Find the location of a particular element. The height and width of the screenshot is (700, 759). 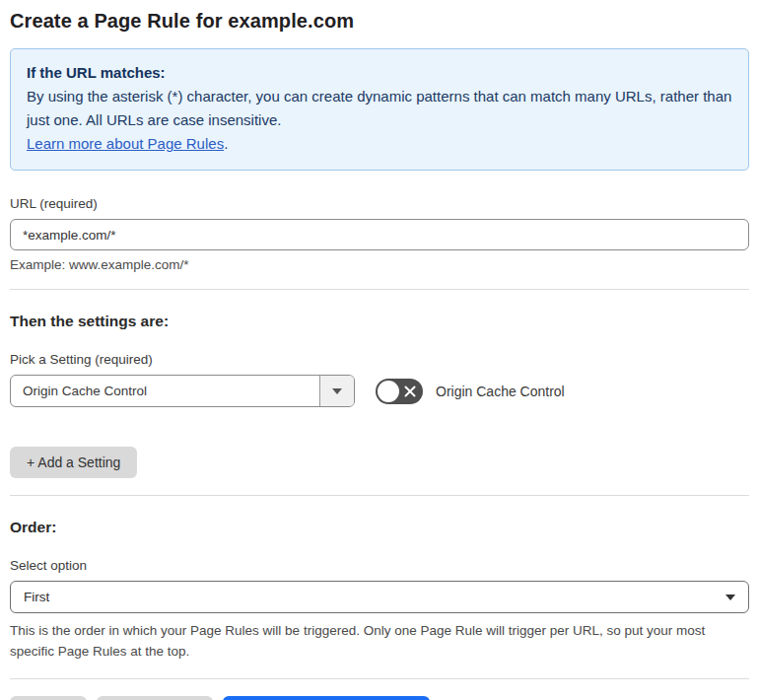

add-setting-button: + Add a Setting is located at coordinates (73, 462).